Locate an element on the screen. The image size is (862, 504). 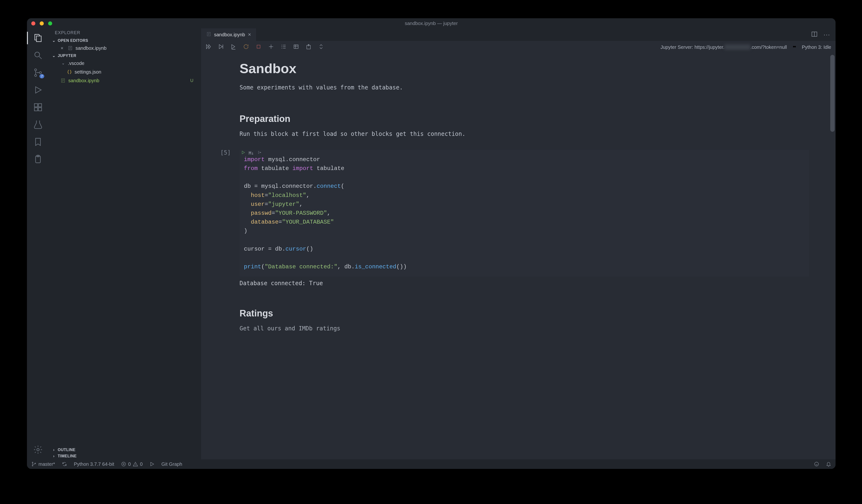
cell-run-by-line-icon is located at coordinates (259, 153).